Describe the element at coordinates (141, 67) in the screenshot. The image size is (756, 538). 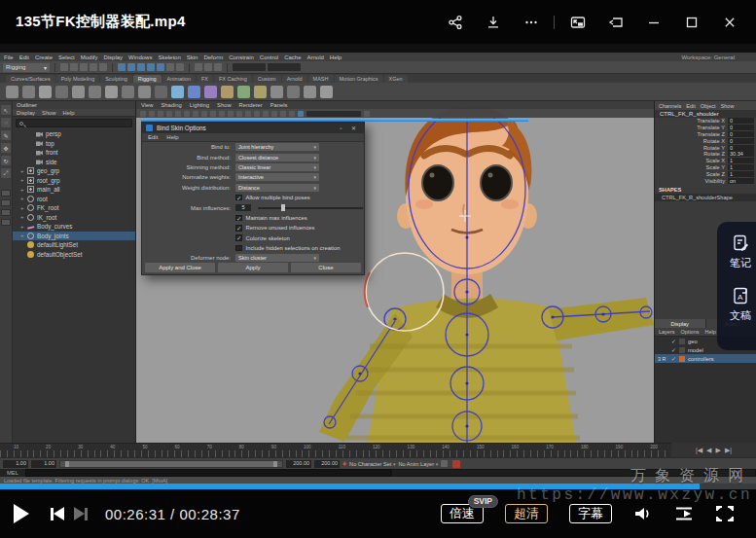
I see `snap-point-icon` at that location.